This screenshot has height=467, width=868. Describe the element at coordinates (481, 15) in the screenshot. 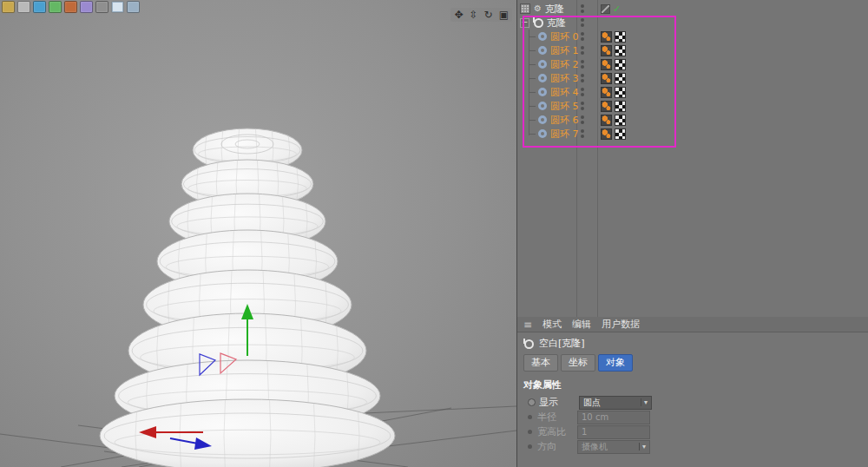

I see `viewport-nav: ✥ ⇳ ↻ ▣` at that location.